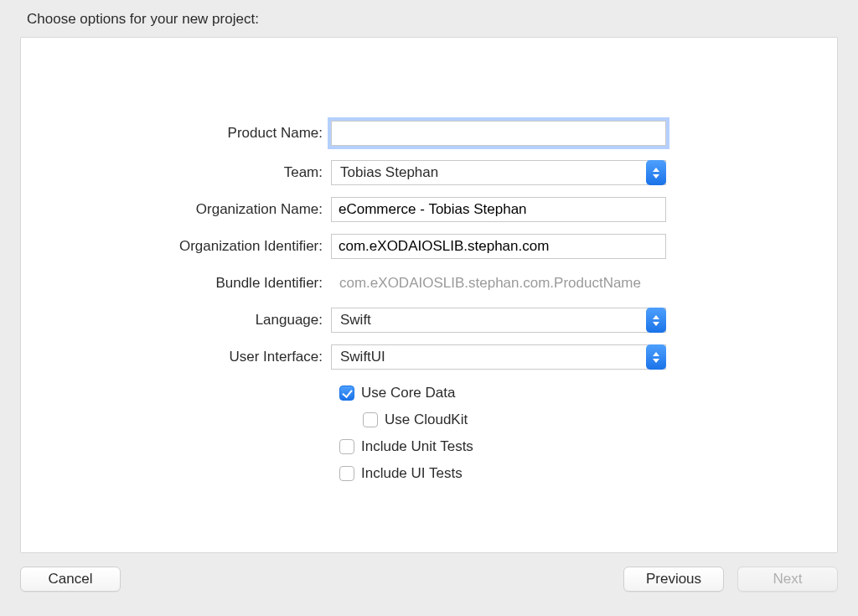 This screenshot has height=616, width=858. I want to click on dialog-buttons: Cancel Previous Next, so click(429, 580).